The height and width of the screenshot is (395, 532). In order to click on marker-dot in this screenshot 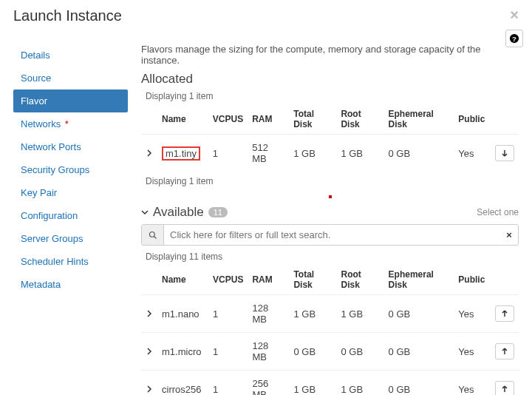, I will do `click(330, 197)`.